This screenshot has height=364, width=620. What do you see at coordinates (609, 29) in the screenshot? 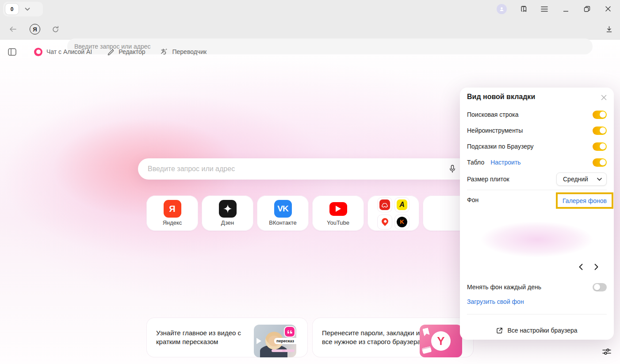
I see `downloads-button` at bounding box center [609, 29].